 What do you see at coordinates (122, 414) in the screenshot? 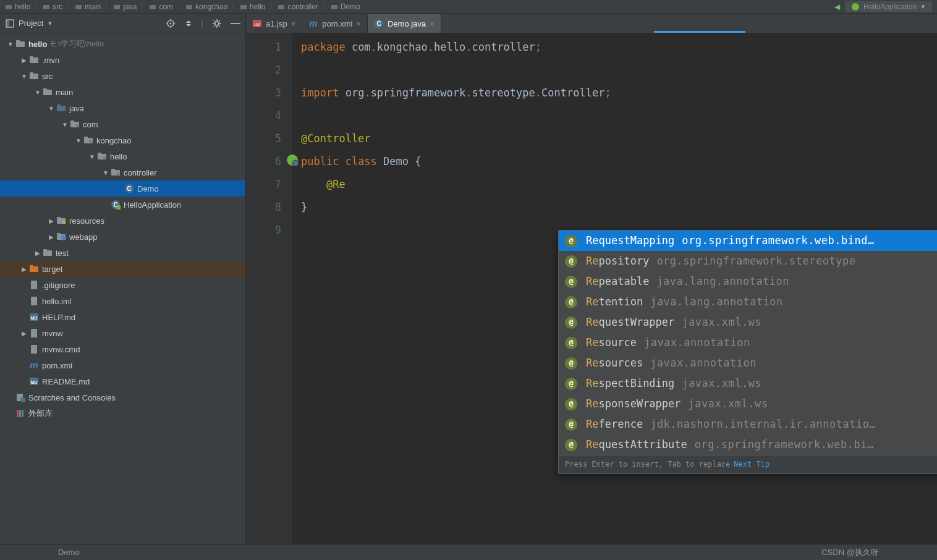
I see `tree-item-: 外部库` at bounding box center [122, 414].